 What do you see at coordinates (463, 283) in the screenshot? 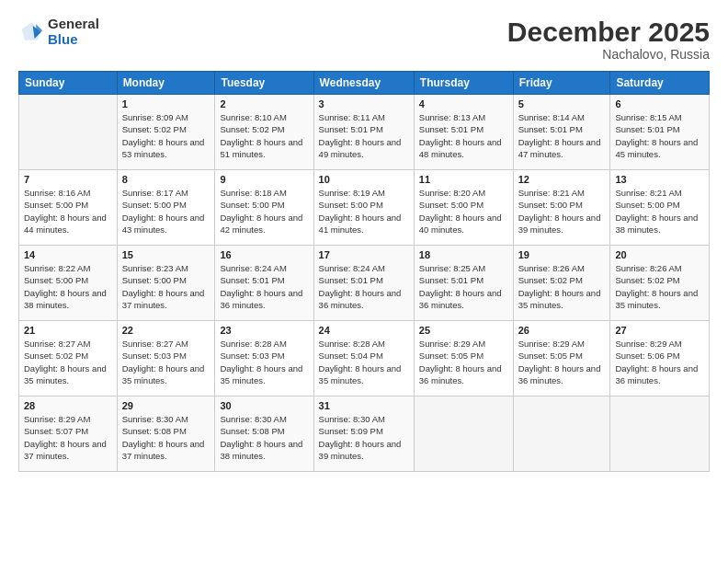
I see `table-row: 18Sunrise: 8:25 AMSunset: 5:01 PMDayligh…` at bounding box center [463, 283].